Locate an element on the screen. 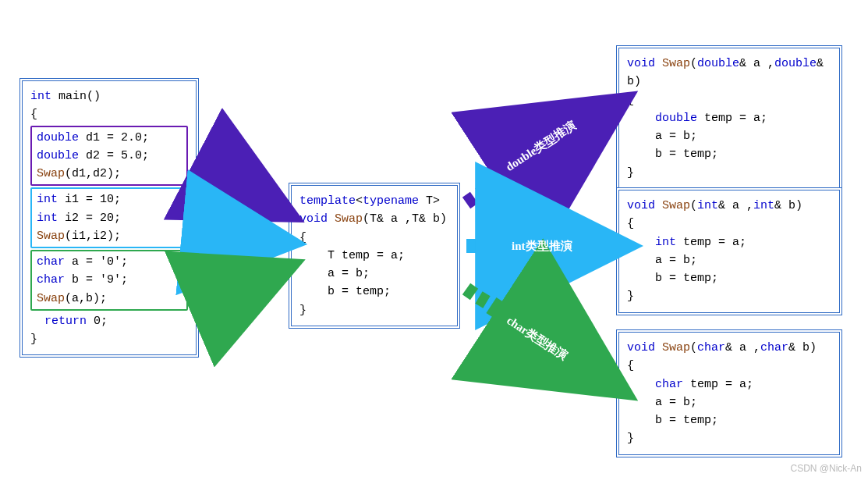  brace: { is located at coordinates (109, 114).